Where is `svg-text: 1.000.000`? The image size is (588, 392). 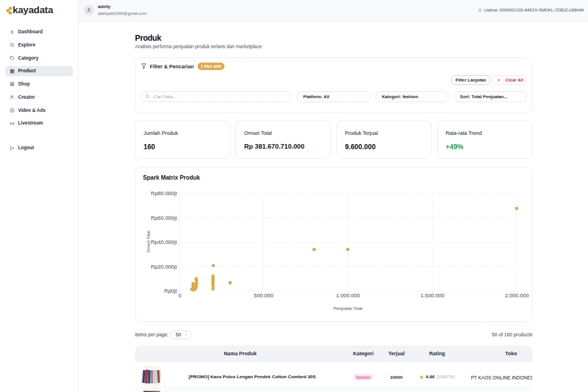
svg-text: 1.000.000 is located at coordinates (348, 295).